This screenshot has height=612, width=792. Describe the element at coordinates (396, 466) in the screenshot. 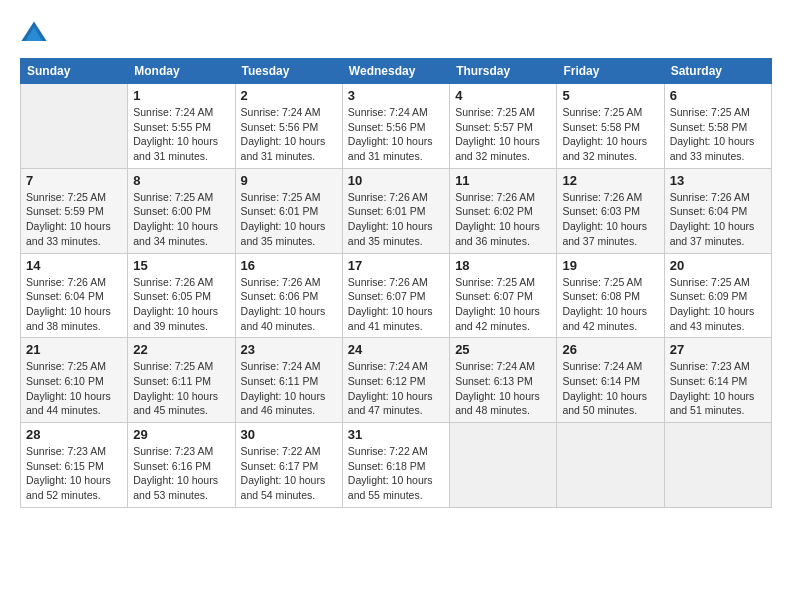

I see `calendar-cell: 31Sunrise: 7:22 AM Sunset: 6:18 PM Dayli…` at that location.